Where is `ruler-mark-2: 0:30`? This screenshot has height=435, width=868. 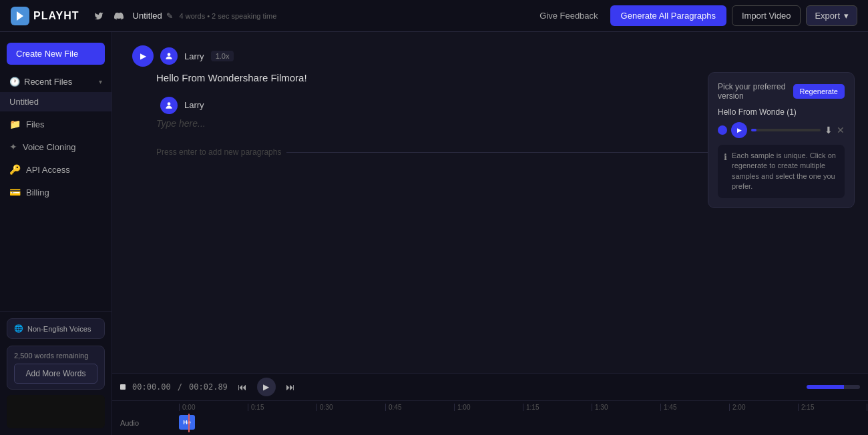 ruler-mark-2: 0:30 is located at coordinates (351, 407).